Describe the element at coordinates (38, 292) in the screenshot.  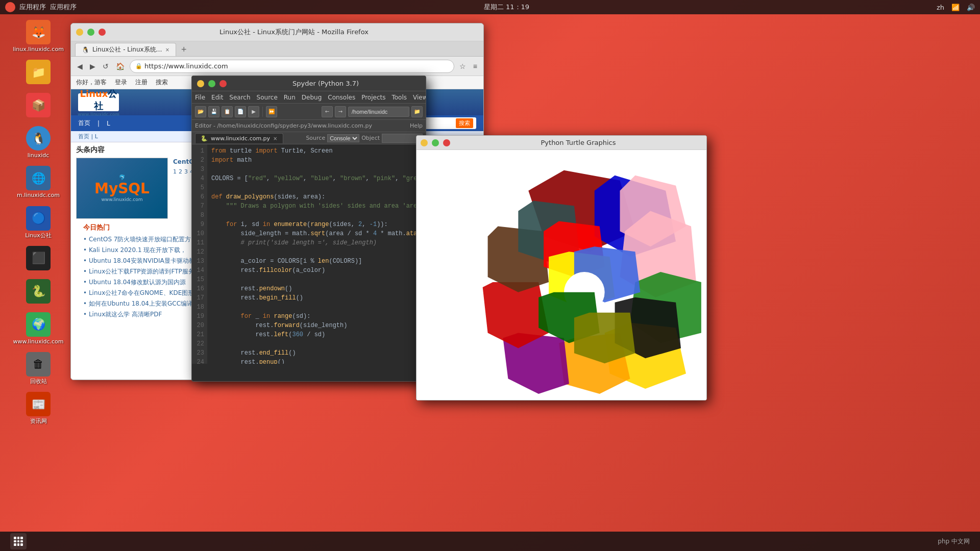
I see `desktop-icon-spyder: 🐍` at that location.